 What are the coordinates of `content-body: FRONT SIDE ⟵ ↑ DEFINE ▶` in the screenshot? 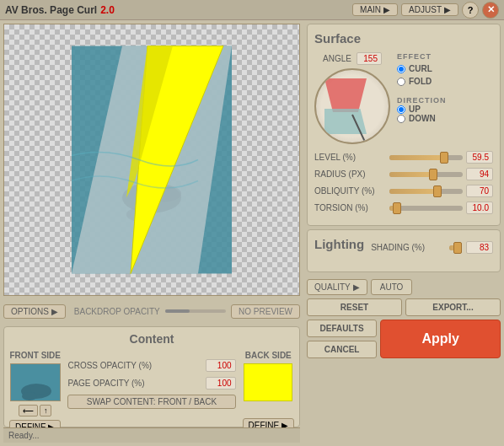 It's located at (152, 393).